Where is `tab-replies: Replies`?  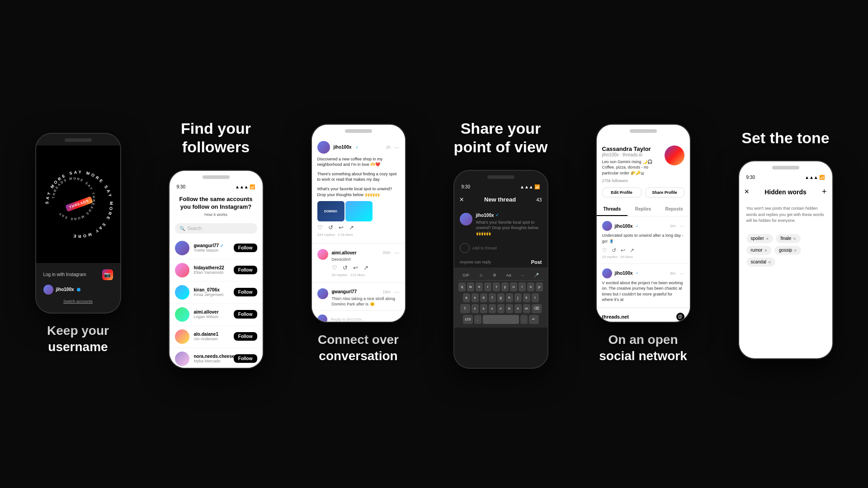 tab-replies: Replies is located at coordinates (643, 210).